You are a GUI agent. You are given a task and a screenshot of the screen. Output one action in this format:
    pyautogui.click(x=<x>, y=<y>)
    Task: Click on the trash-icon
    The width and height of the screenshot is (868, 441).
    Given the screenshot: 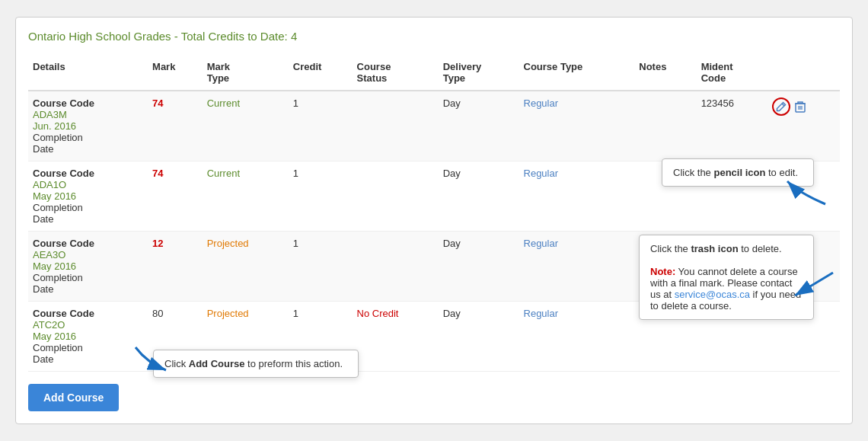 What is the action you would take?
    pyautogui.click(x=800, y=107)
    